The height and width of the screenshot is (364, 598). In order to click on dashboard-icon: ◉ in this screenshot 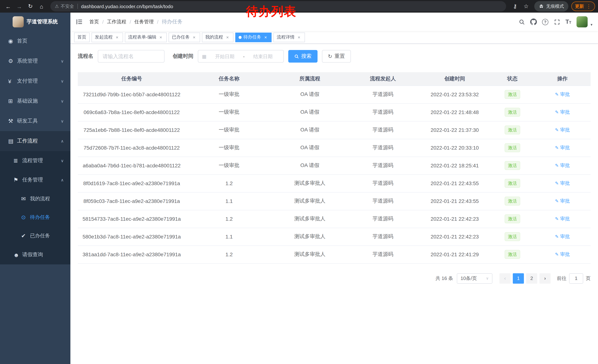, I will do `click(13, 41)`.